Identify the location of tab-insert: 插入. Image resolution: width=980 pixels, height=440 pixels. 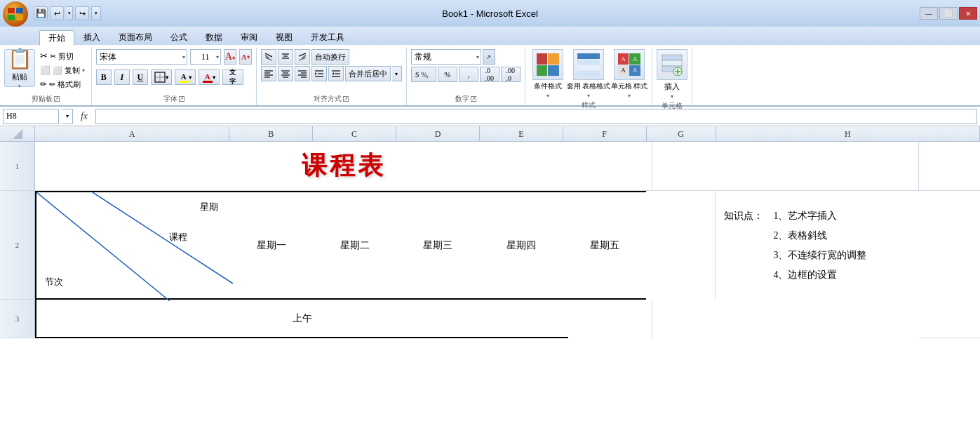
(92, 37).